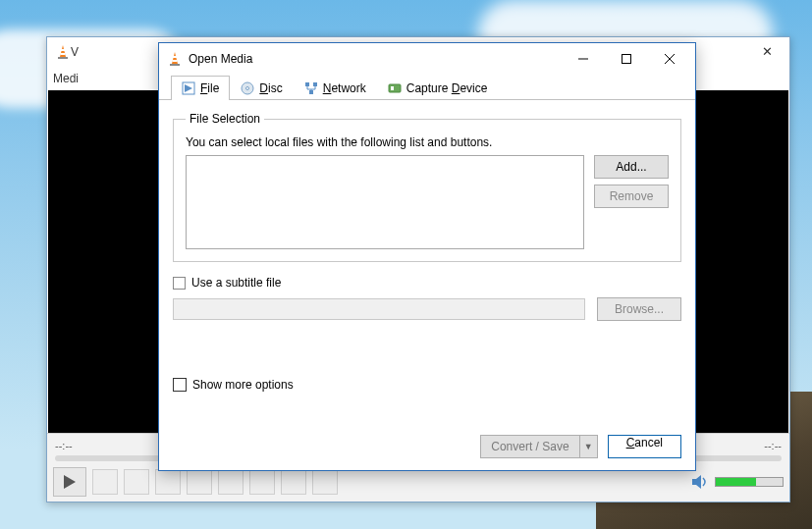  Describe the element at coordinates (438, 87) in the screenshot. I see `tab-capture-device: Capture Device` at that location.